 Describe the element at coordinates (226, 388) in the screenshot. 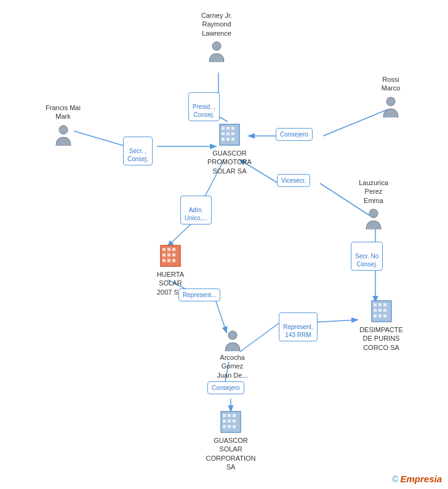

I see `role-consejero-arcocha: Consejero` at that location.